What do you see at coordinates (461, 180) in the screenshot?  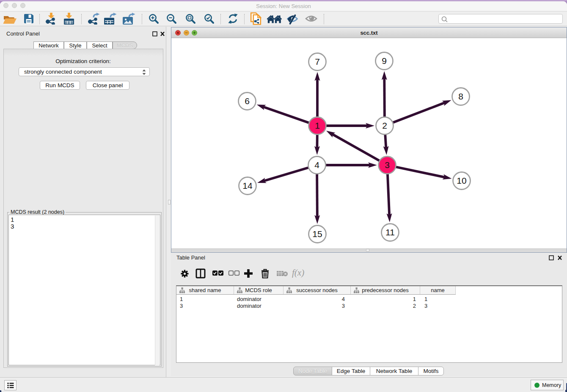 I see `svg-text: 10` at bounding box center [461, 180].